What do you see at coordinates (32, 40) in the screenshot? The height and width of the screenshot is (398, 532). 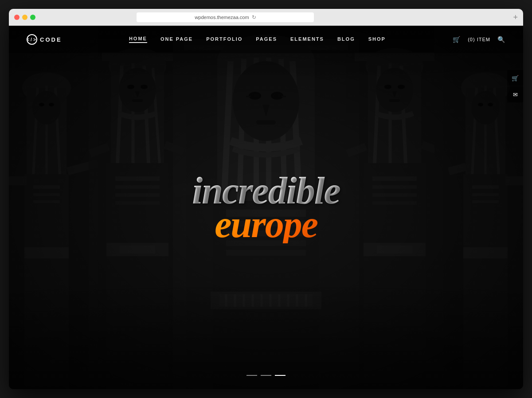 I see `logo-symbol: </>` at bounding box center [32, 40].